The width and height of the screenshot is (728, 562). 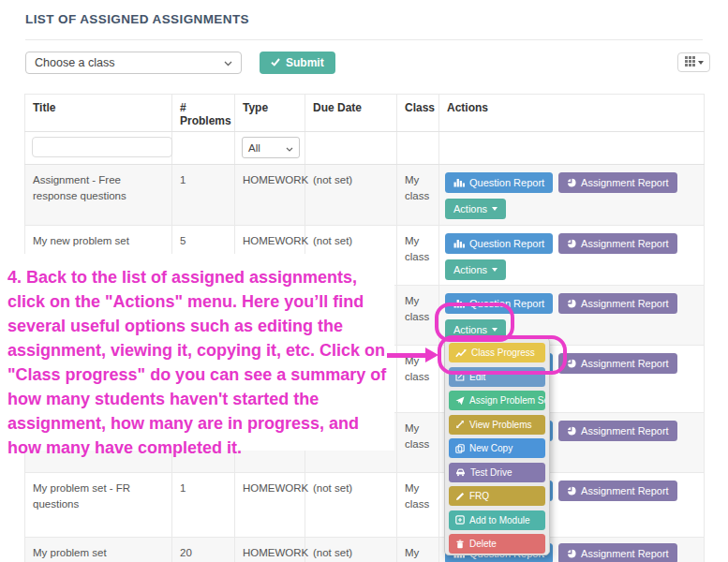 I want to click on actions-menu-item-assign-problem-set: Assign Problem Set, so click(x=497, y=401).